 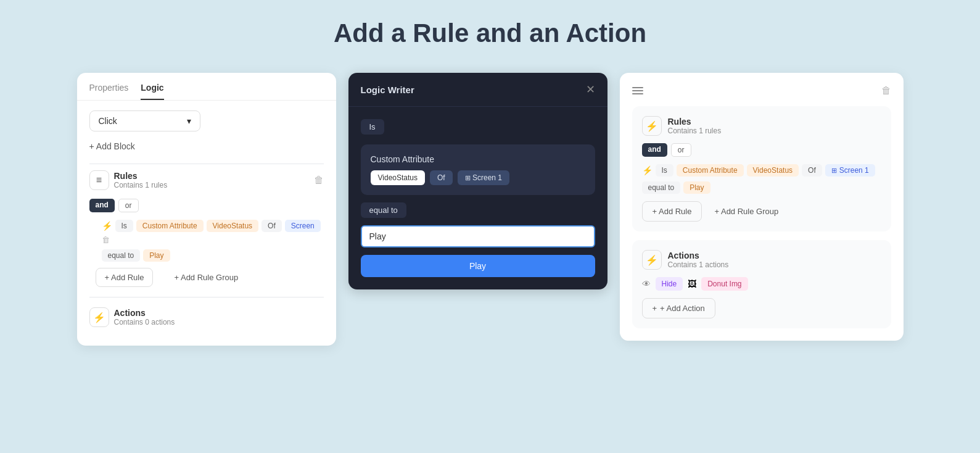 What do you see at coordinates (672, 211) in the screenshot?
I see `rp-add-rule-button: + Add Rule` at bounding box center [672, 211].